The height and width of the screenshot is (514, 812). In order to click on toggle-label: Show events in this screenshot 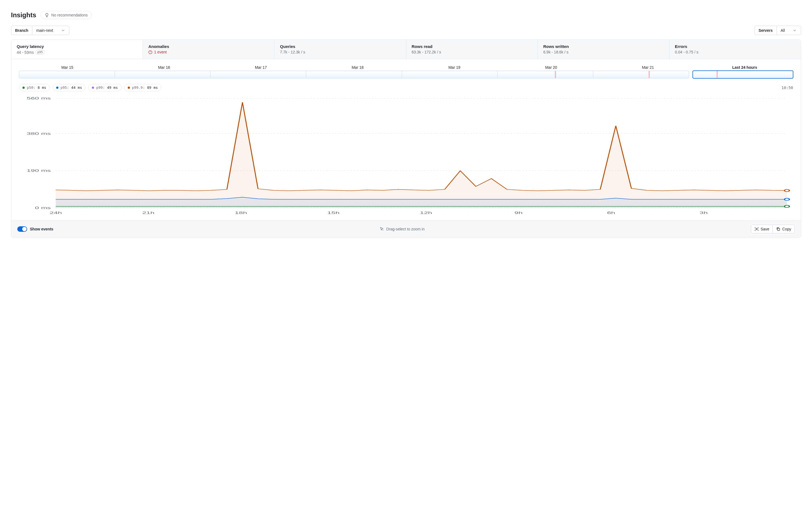, I will do `click(42, 229)`.